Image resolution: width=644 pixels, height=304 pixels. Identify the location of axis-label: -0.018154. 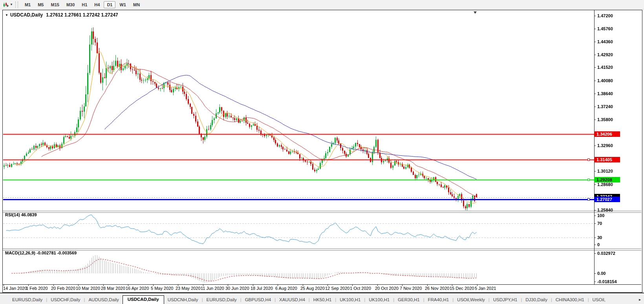
(607, 282).